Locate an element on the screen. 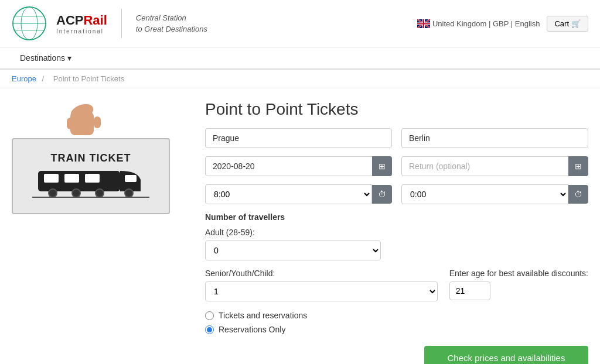 This screenshot has height=364, width=600. radio-tickets-reservations: Tickets and reservations is located at coordinates (397, 315).